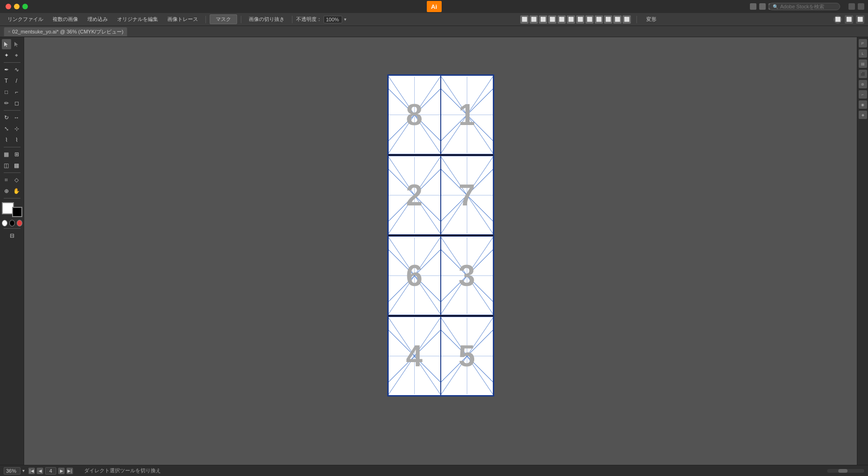 The height and width of the screenshot is (476, 868). Describe the element at coordinates (267, 20) in the screenshot. I see `crop-image-button: 画像の切り抜き` at that location.